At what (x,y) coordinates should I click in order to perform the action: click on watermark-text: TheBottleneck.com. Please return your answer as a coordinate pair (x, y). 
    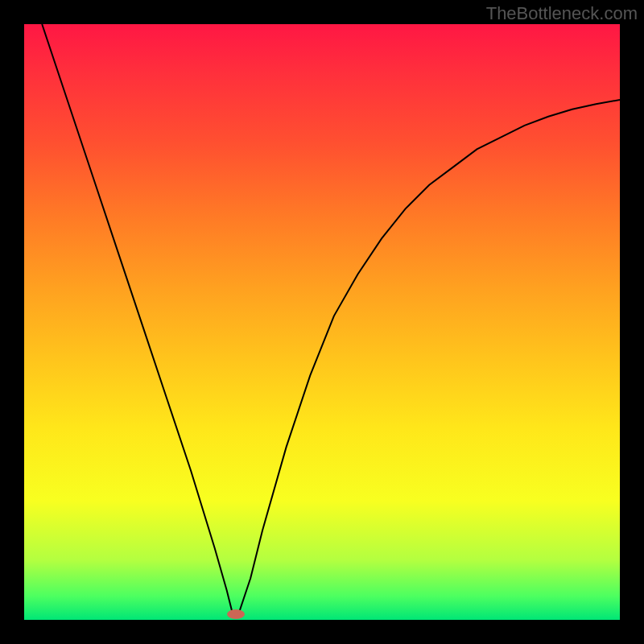
    Looking at the image, I should click on (562, 14).